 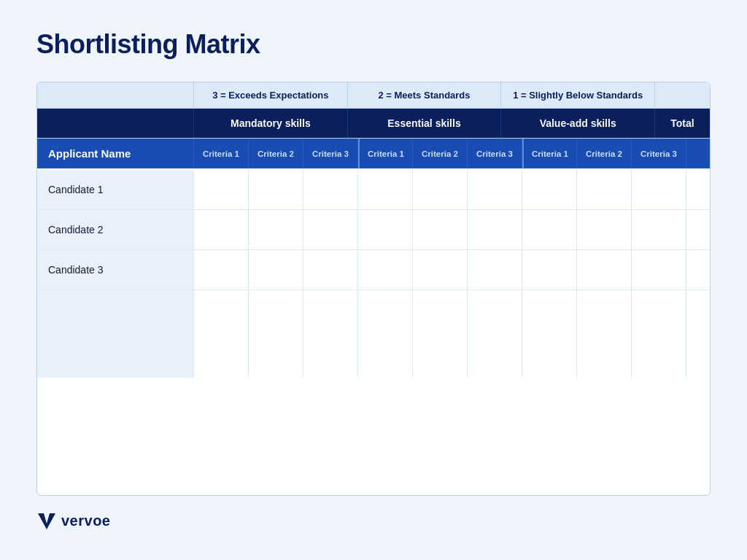 I want to click on c1-e1, so click(x=385, y=190).